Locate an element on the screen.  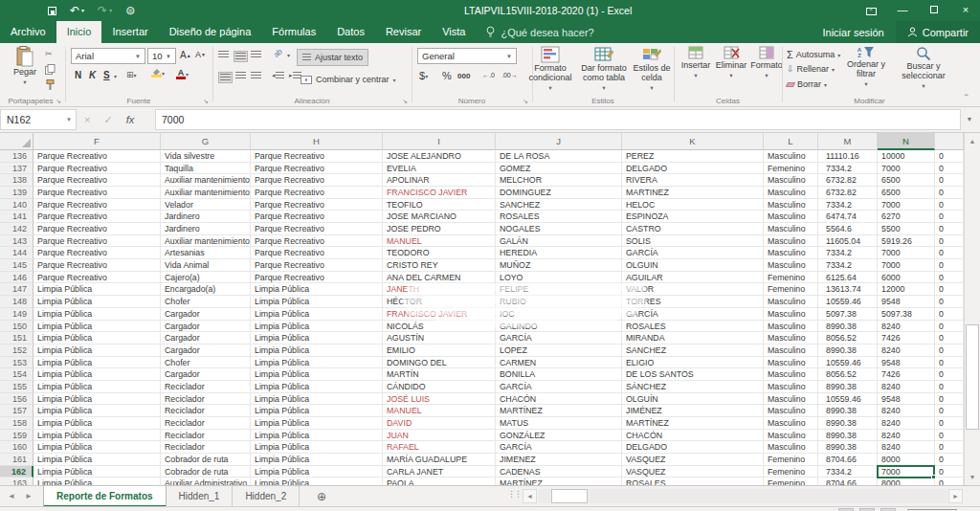
cell-K163: ROSALES is located at coordinates (693, 481).